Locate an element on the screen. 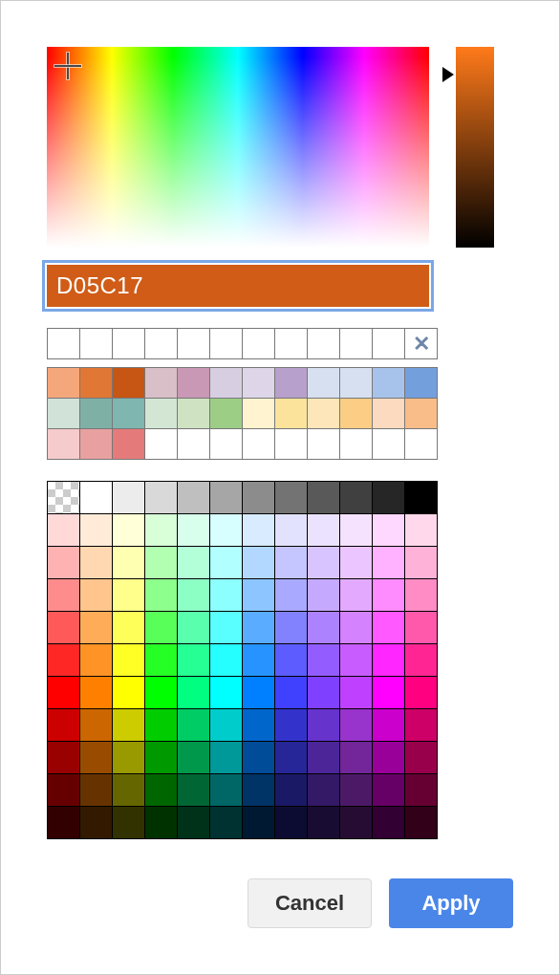 Image resolution: width=560 pixels, height=975 pixels. brightness-slider is located at coordinates (485, 147).